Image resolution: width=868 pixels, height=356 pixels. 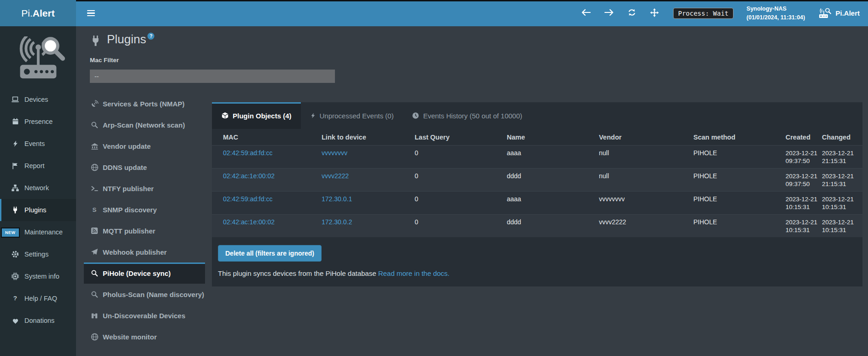 I want to click on terminal-icon, so click(x=94, y=188).